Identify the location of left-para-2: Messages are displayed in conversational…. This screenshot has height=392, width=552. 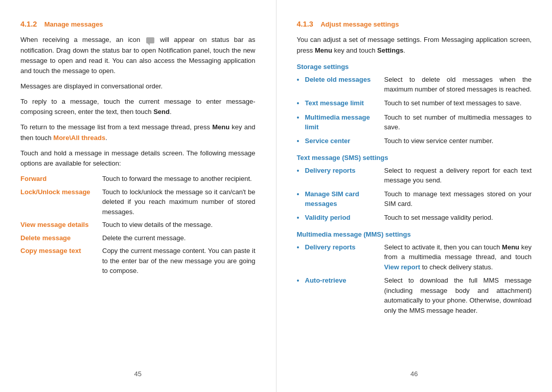
(138, 86).